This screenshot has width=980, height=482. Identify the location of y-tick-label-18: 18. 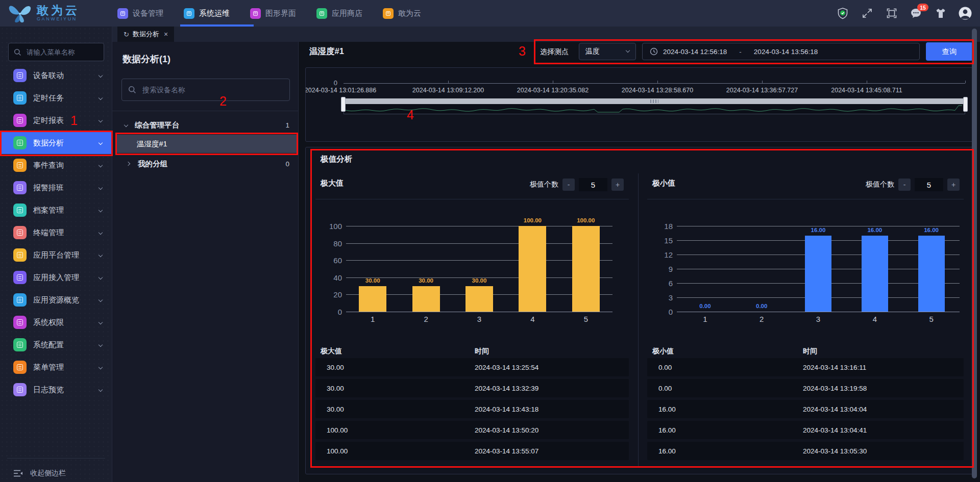
(662, 226).